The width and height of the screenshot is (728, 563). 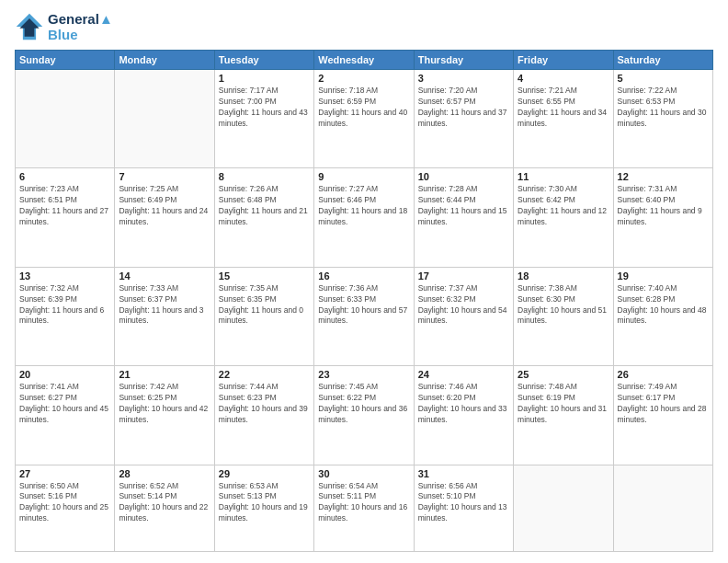 What do you see at coordinates (664, 374) in the screenshot?
I see `day-number: 26` at bounding box center [664, 374].